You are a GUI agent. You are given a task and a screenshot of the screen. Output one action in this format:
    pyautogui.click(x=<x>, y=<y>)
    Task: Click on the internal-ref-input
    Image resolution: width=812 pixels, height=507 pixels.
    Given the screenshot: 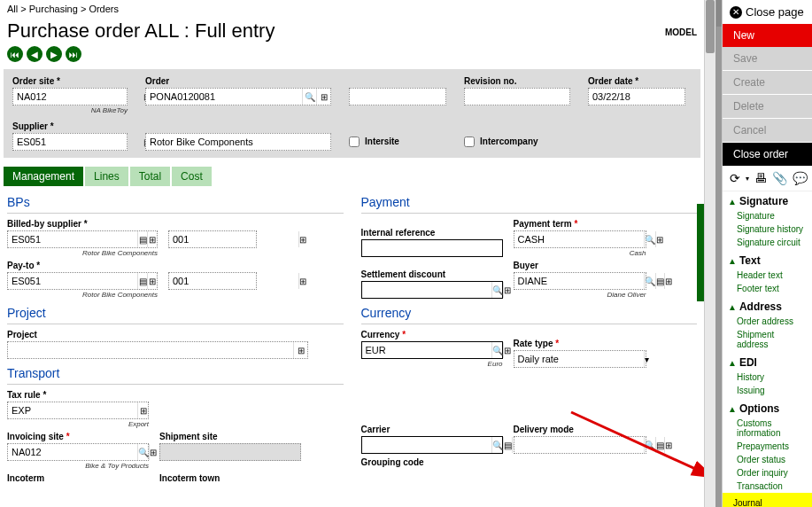 What is the action you would take?
    pyautogui.click(x=432, y=248)
    